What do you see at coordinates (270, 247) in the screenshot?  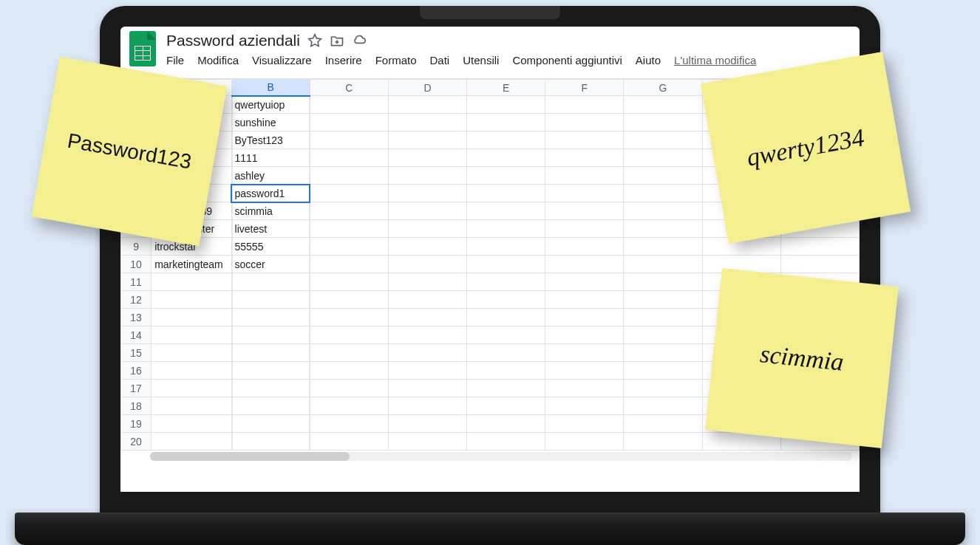 I see `cell: 55555` at bounding box center [270, 247].